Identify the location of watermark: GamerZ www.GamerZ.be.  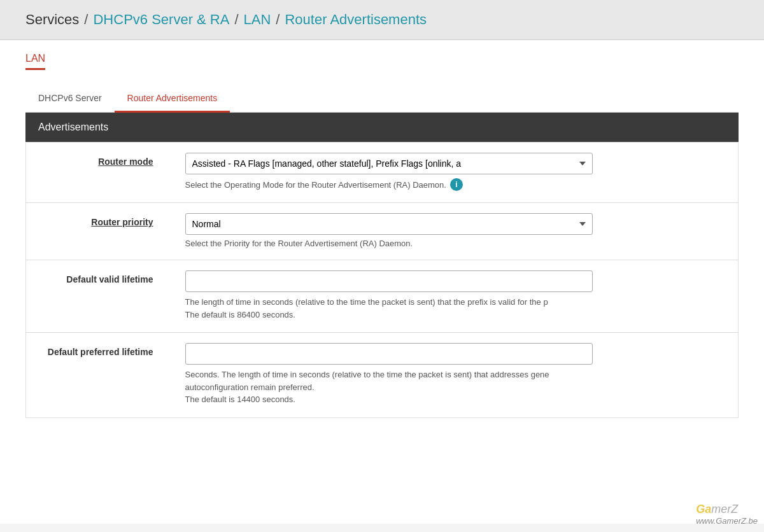
(727, 513).